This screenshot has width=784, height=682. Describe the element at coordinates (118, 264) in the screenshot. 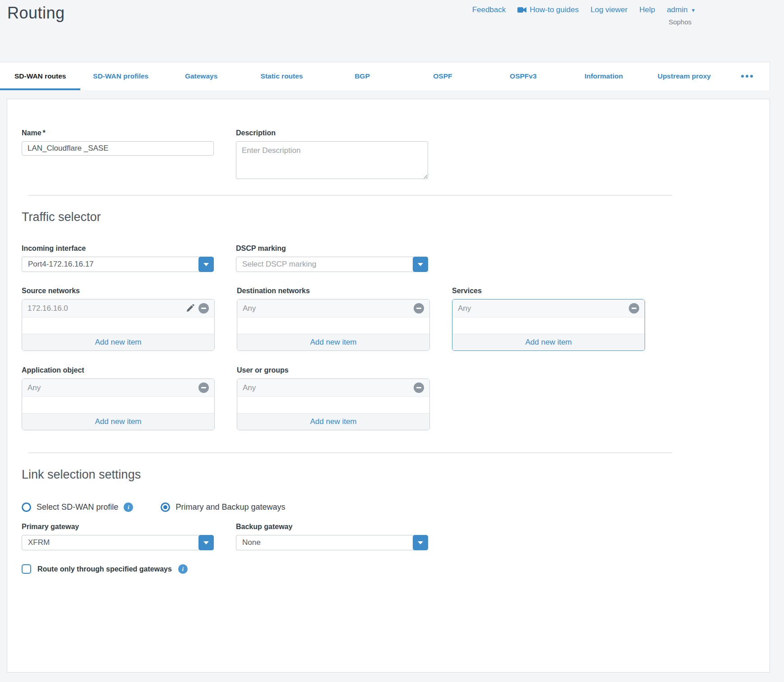

I see `incoming-interface-value: Port4-172.16.16.17` at that location.